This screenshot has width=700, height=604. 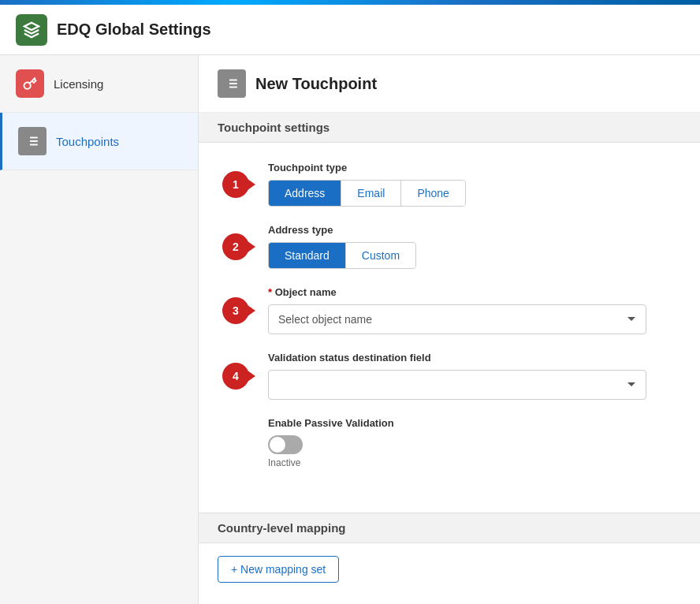 What do you see at coordinates (381, 255) in the screenshot?
I see `address-type-custom: Custom` at bounding box center [381, 255].